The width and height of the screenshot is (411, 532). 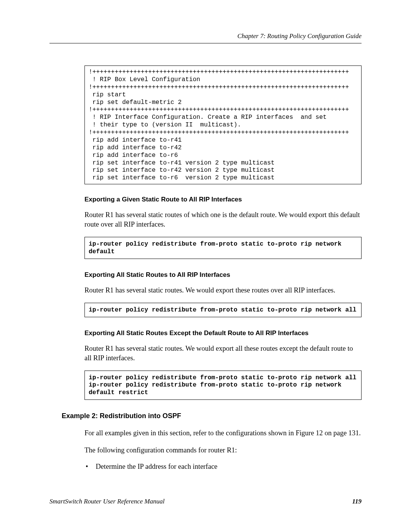 I want to click on paragraph-section2: Router R1 has several static routes. We …, so click(x=223, y=290).